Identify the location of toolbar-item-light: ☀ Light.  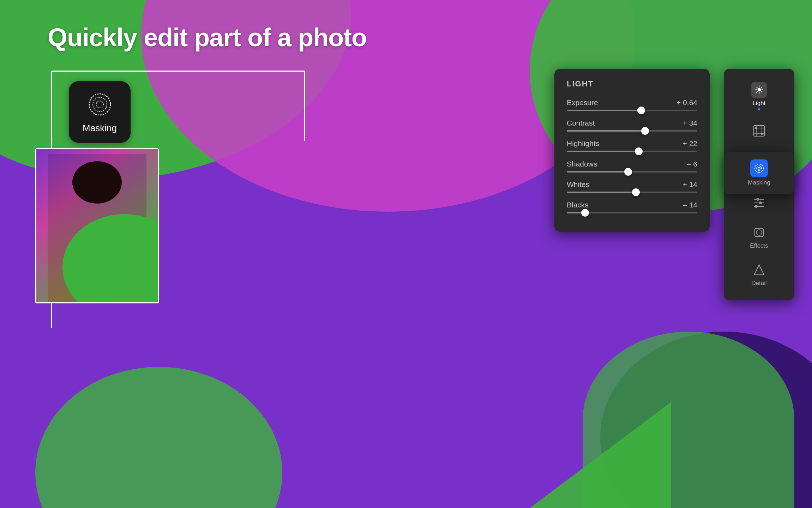
(759, 96).